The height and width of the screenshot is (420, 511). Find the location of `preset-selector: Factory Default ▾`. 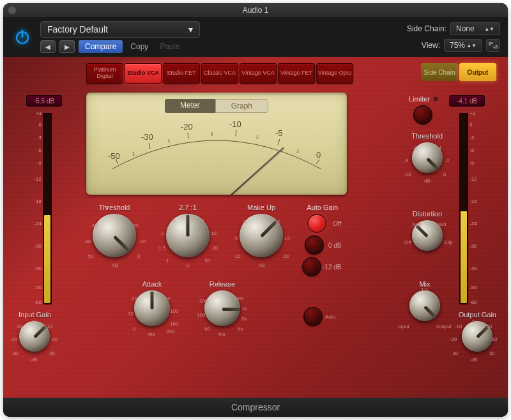

preset-selector: Factory Default ▾ is located at coordinates (120, 29).